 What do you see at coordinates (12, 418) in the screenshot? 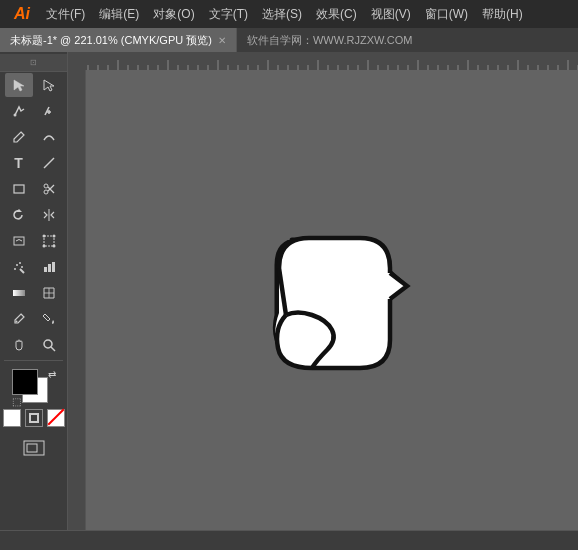
I see `fill-mode-button` at bounding box center [12, 418].